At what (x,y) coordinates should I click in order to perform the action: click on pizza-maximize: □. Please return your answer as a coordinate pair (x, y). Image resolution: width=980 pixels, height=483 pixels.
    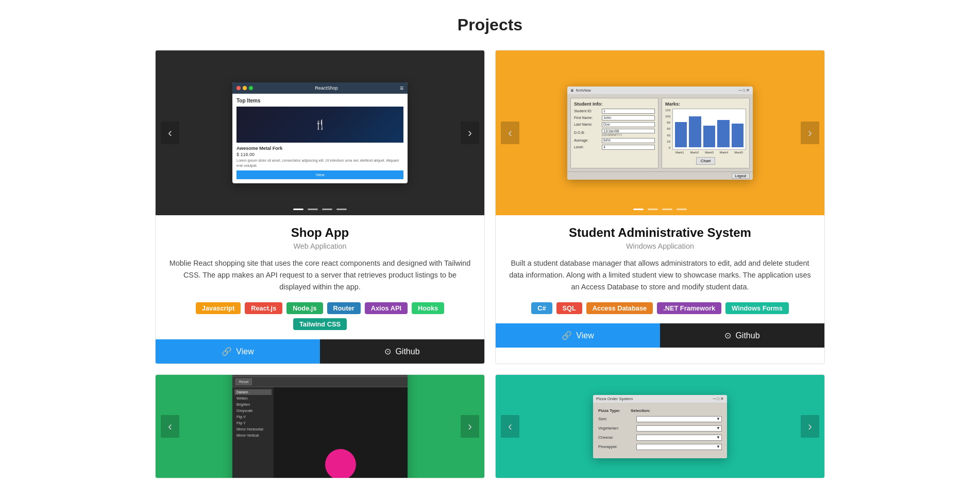
    Looking at the image, I should click on (718, 399).